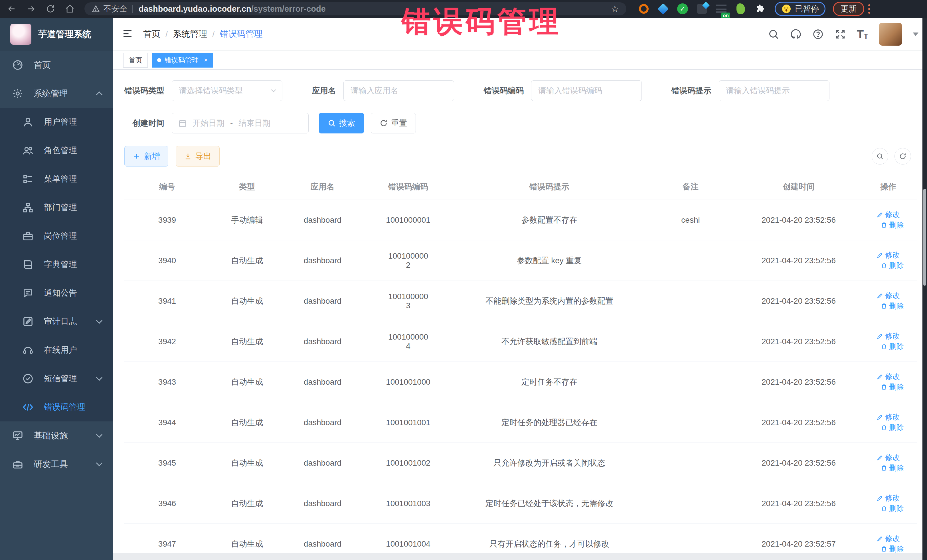 The image size is (927, 560). Describe the element at coordinates (521, 463) in the screenshot. I see `table-row: 3945 自动生成 dashboard 1001001002 只允许修改为开启或…` at that location.